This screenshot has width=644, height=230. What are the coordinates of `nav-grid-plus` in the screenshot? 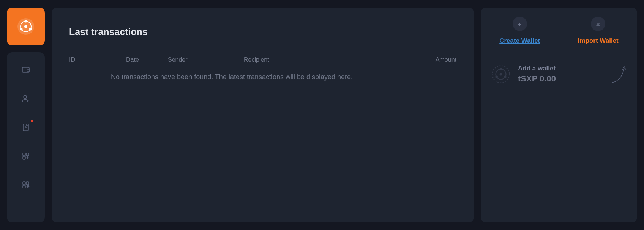 It's located at (26, 156).